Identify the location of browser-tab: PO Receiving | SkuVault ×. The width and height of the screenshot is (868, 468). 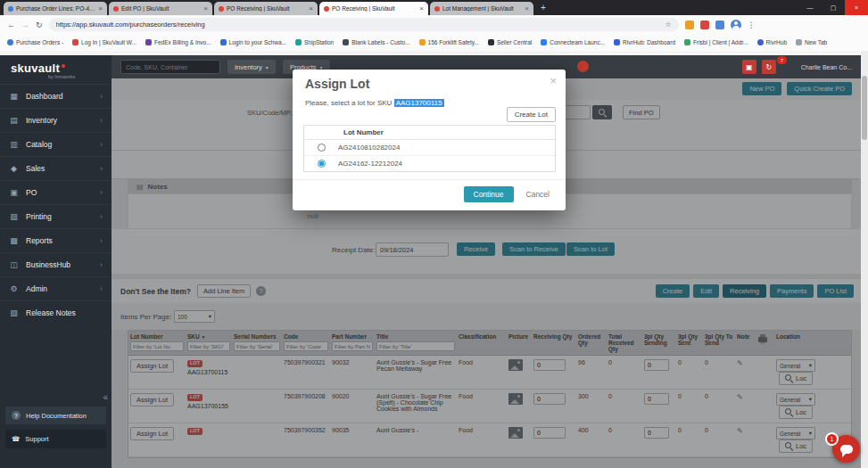
(266, 9).